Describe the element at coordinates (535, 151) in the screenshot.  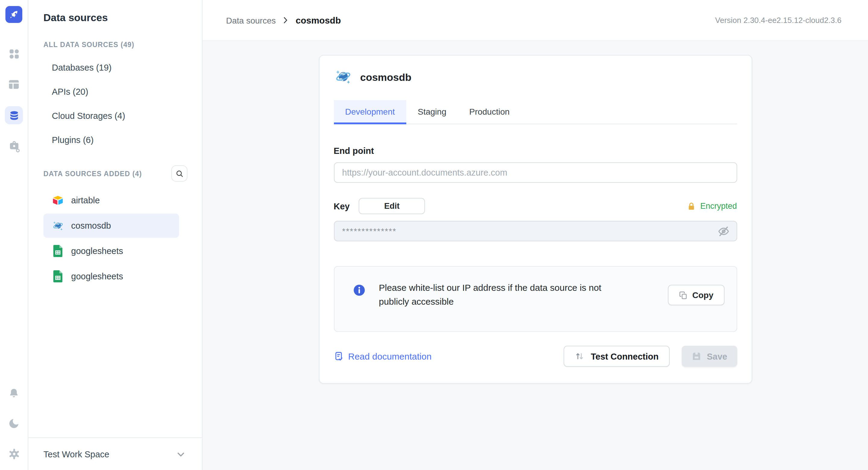
I see `endpoint-label: End point` at that location.